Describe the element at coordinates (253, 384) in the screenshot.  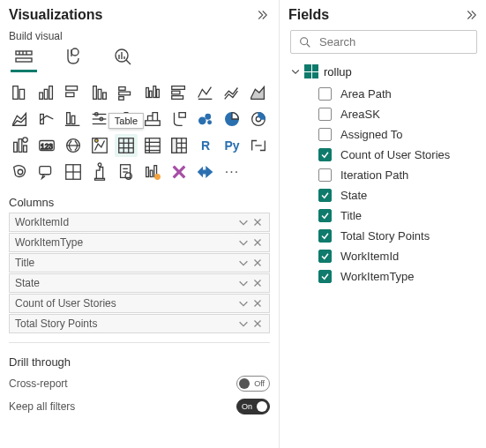
I see `cross-report-toggle: Off` at that location.